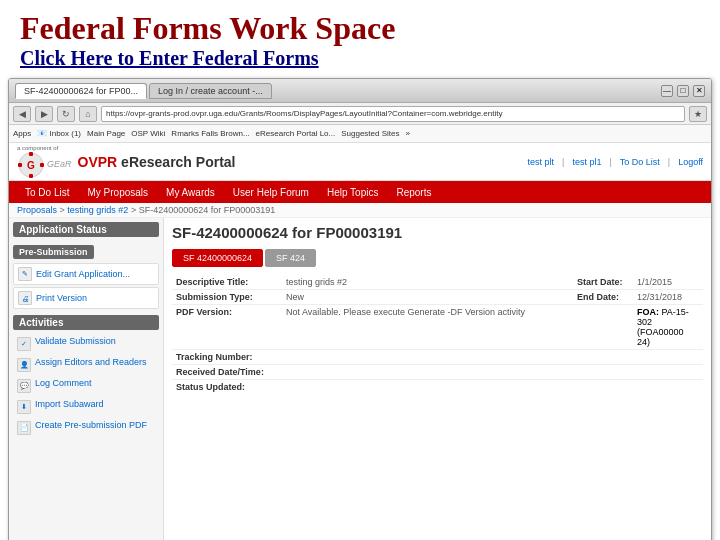 The width and height of the screenshot is (720, 540). I want to click on address-bar, so click(393, 114).